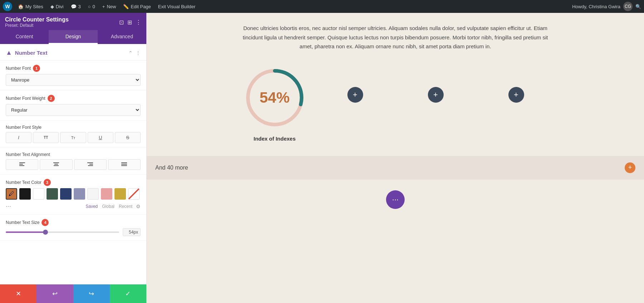 The width and height of the screenshot is (644, 303). What do you see at coordinates (37, 20) in the screenshot?
I see `sidebar-title: Circle Counter Settings` at bounding box center [37, 20].